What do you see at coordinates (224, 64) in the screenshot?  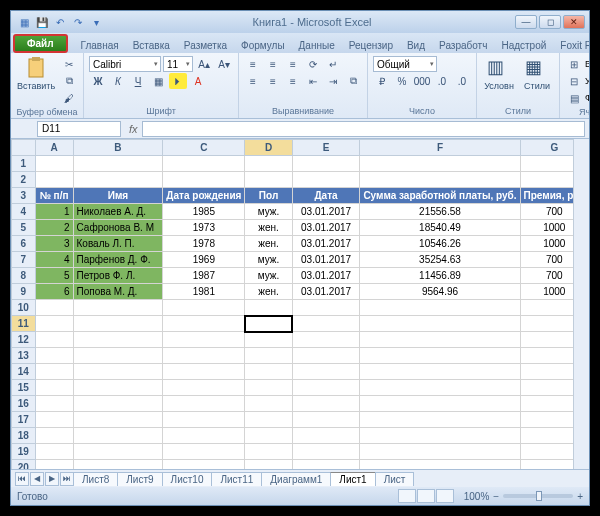 I see `shrink-font-icon: A▾` at bounding box center [224, 64].